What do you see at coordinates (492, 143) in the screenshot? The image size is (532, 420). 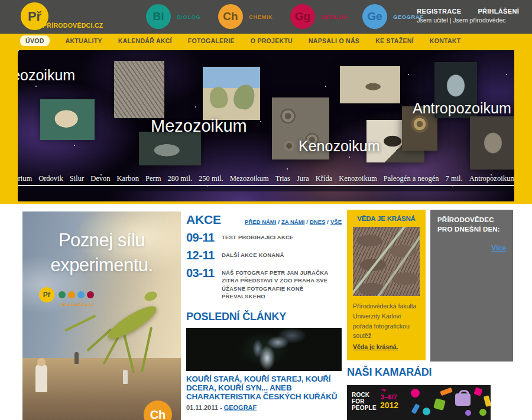 I see `skull-image` at bounding box center [492, 143].